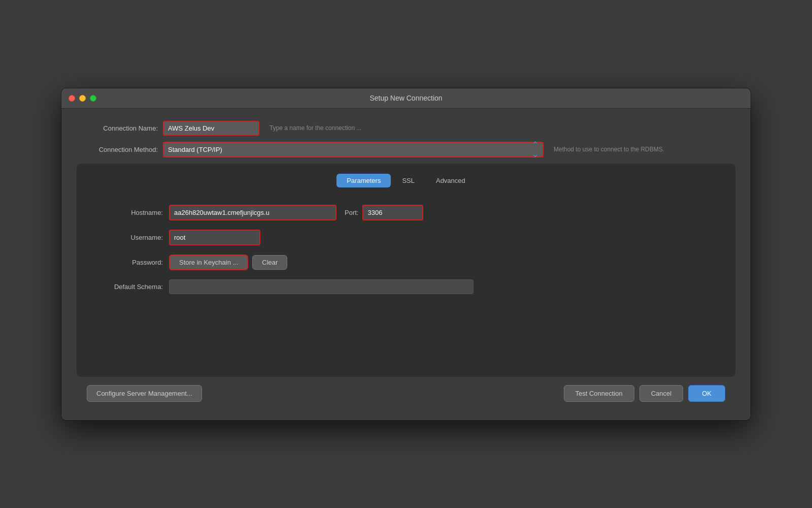  I want to click on connection-method-hint: Method to use to connect to the RDBMS., so click(609, 149).